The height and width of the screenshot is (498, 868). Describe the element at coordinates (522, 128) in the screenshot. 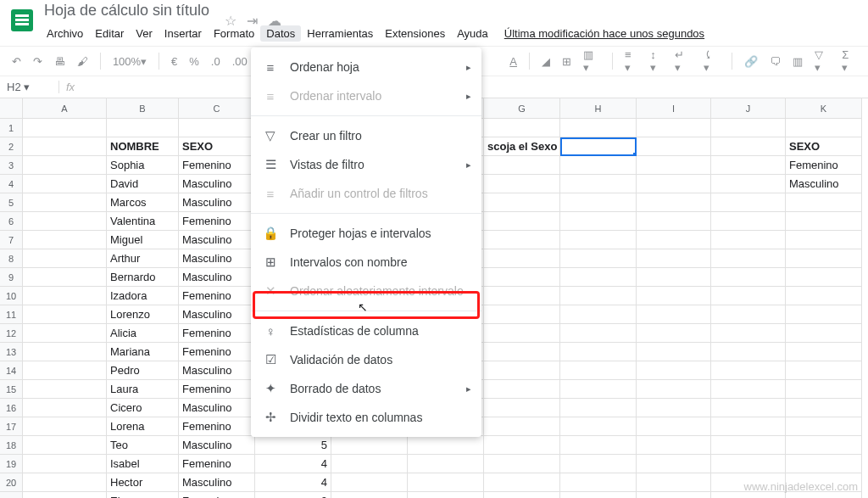

I see `cell-G1` at that location.